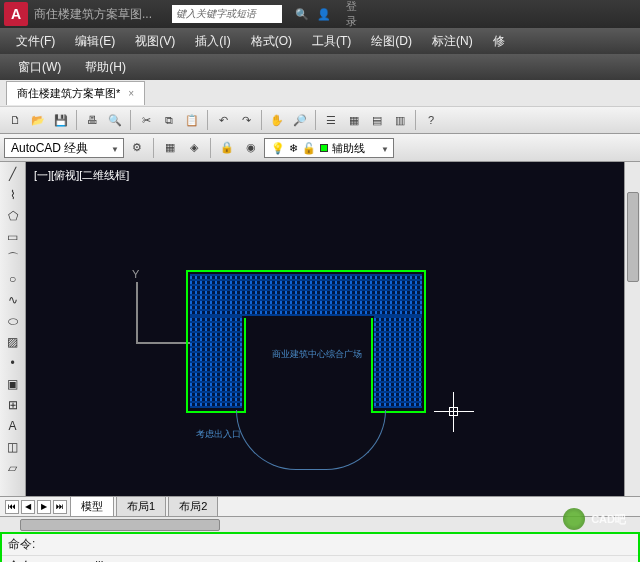 Image resolution: width=640 pixels, height=562 pixels. What do you see at coordinates (44, 507) in the screenshot?
I see `tab-nav-next-icon: ▶` at bounding box center [44, 507].